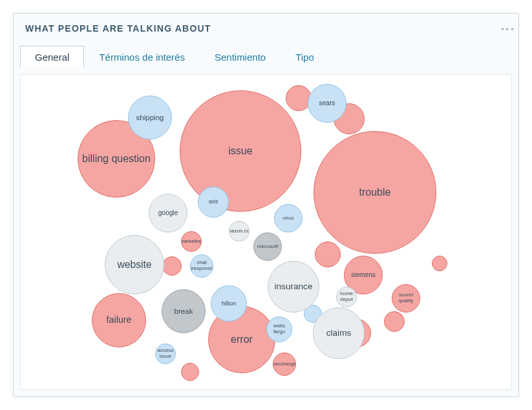 This screenshot has width=532, height=410. Describe the element at coordinates (165, 354) in the screenshot. I see `bubble-access-issue: access issue` at that location.